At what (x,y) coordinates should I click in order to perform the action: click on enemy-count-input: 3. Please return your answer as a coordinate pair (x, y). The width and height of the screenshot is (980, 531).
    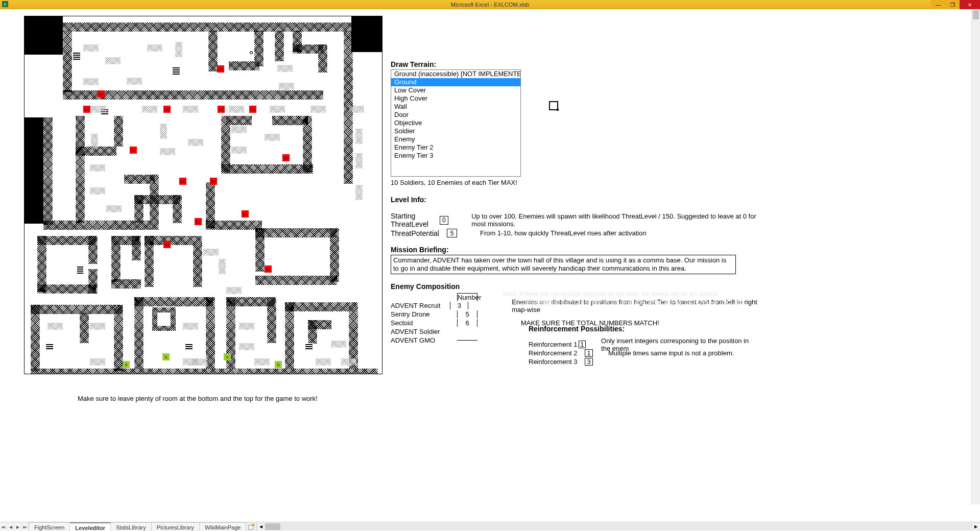
    Looking at the image, I should click on (459, 305).